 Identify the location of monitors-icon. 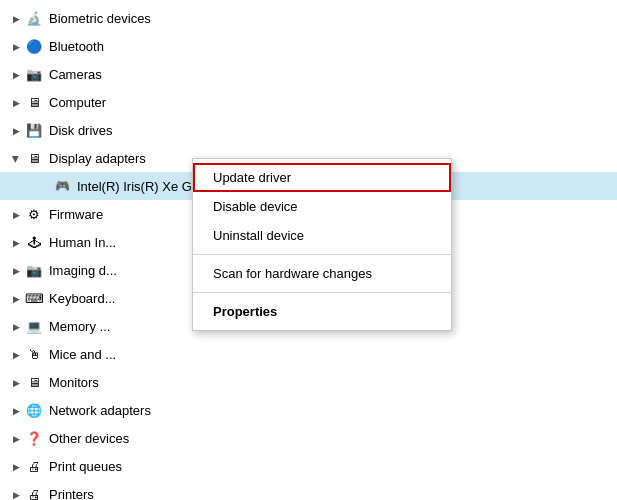
(34, 382).